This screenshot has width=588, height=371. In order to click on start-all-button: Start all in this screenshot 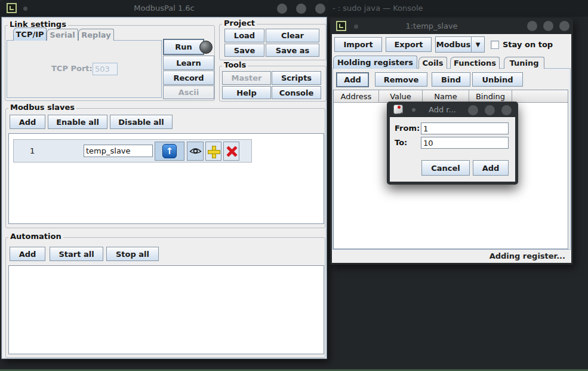, I will do `click(76, 254)`.